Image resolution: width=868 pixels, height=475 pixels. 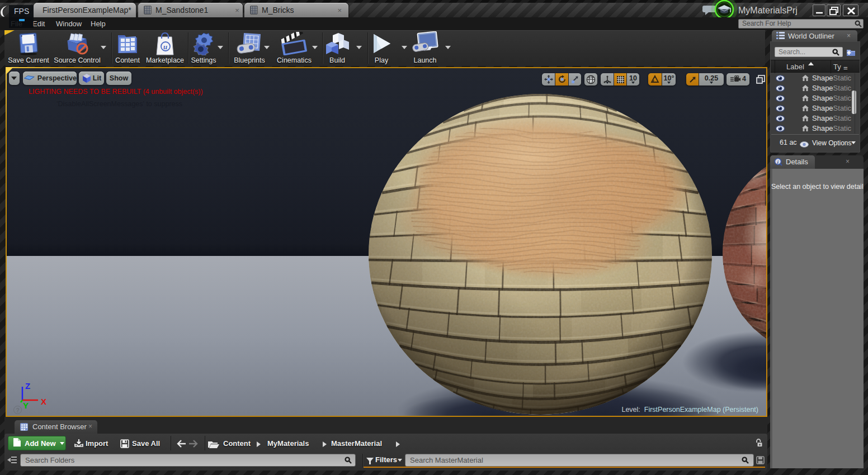 I want to click on svg-text: Z, so click(x=28, y=386).